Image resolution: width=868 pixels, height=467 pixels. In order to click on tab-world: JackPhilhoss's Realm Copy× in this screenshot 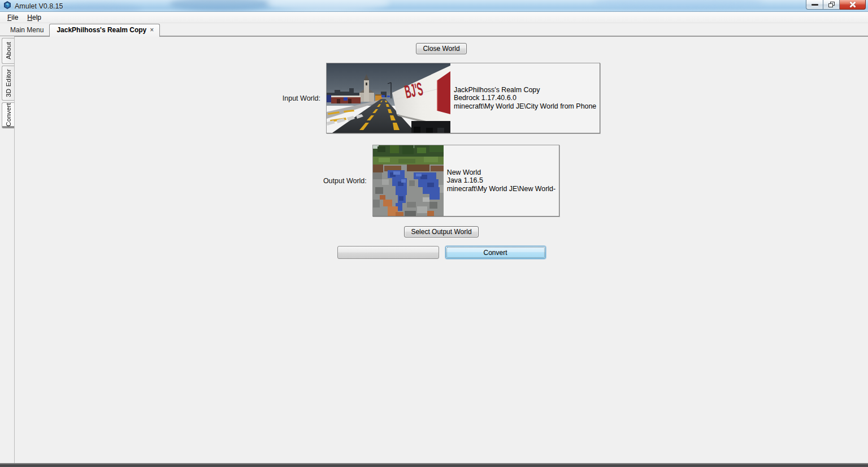, I will do `click(105, 31)`.